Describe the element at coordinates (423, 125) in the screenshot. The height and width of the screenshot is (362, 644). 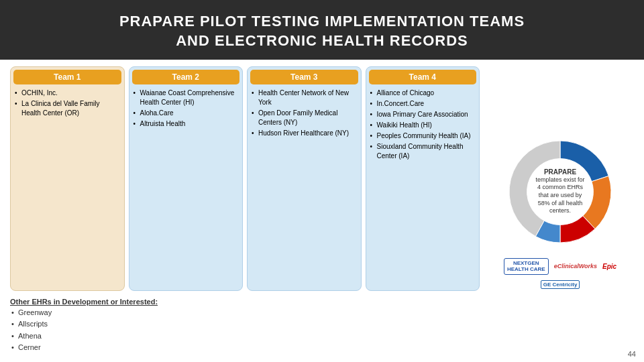
I see `team-list-item: Waikiki Health (HI)` at that location.